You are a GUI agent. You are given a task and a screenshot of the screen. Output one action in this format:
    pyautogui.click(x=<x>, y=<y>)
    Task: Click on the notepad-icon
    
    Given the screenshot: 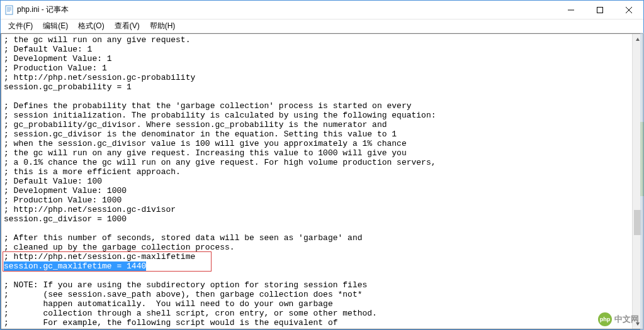 What is the action you would take?
    pyautogui.click(x=9, y=10)
    